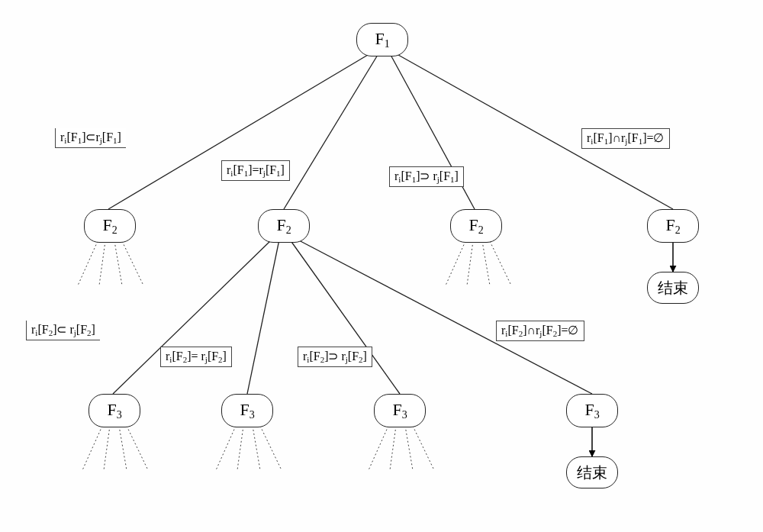 The height and width of the screenshot is (532, 763). Describe the element at coordinates (284, 226) in the screenshot. I see `node-l1-f2-2: F2` at that location.